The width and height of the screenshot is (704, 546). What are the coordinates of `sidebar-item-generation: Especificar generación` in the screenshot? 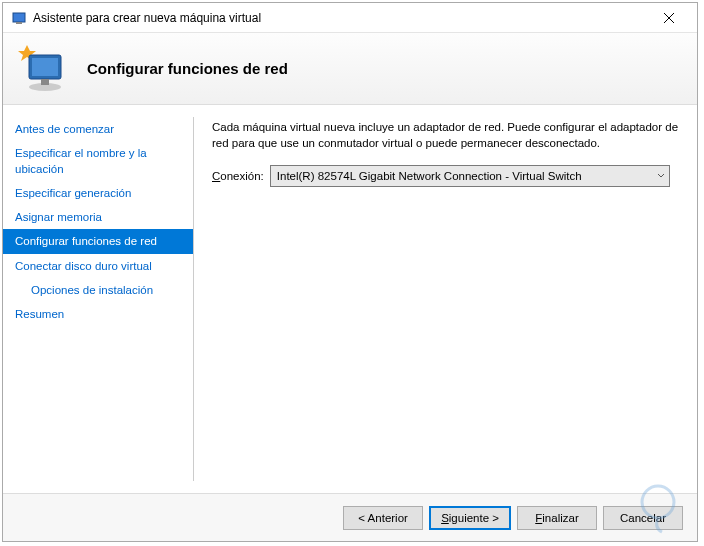 It's located at (98, 193).